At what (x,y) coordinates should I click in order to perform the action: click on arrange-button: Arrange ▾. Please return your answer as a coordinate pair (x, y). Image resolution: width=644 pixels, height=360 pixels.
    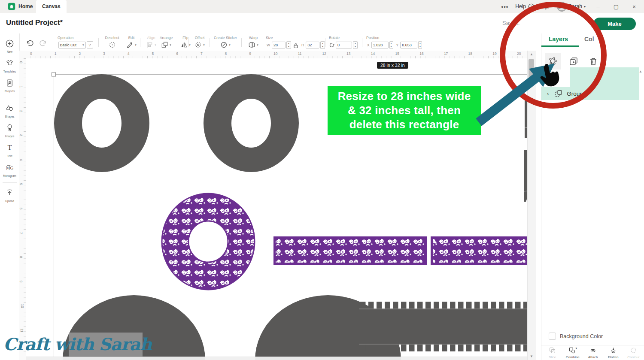
    Looking at the image, I should click on (166, 42).